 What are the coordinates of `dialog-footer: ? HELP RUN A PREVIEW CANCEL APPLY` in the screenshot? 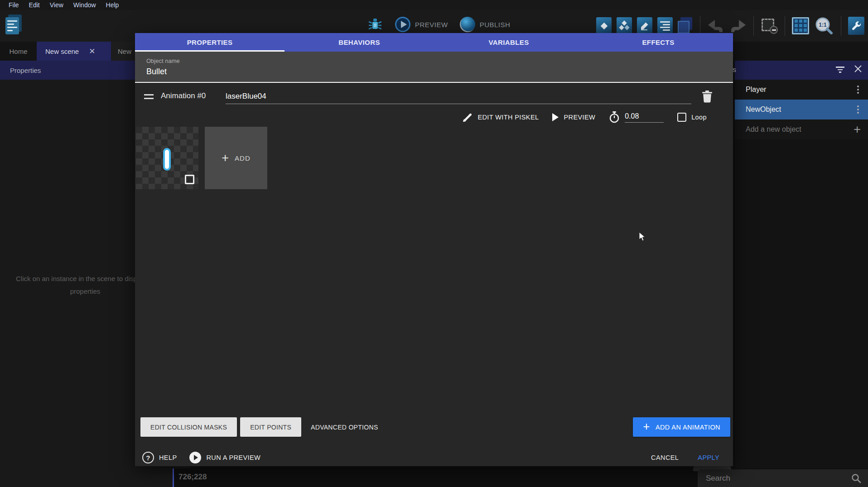 It's located at (431, 458).